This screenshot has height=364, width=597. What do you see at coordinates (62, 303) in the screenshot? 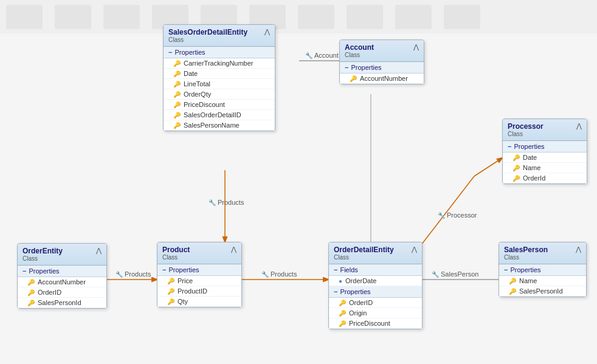
I see `property-salespersonid-order: 🔑 SalesPersonId` at bounding box center [62, 303].